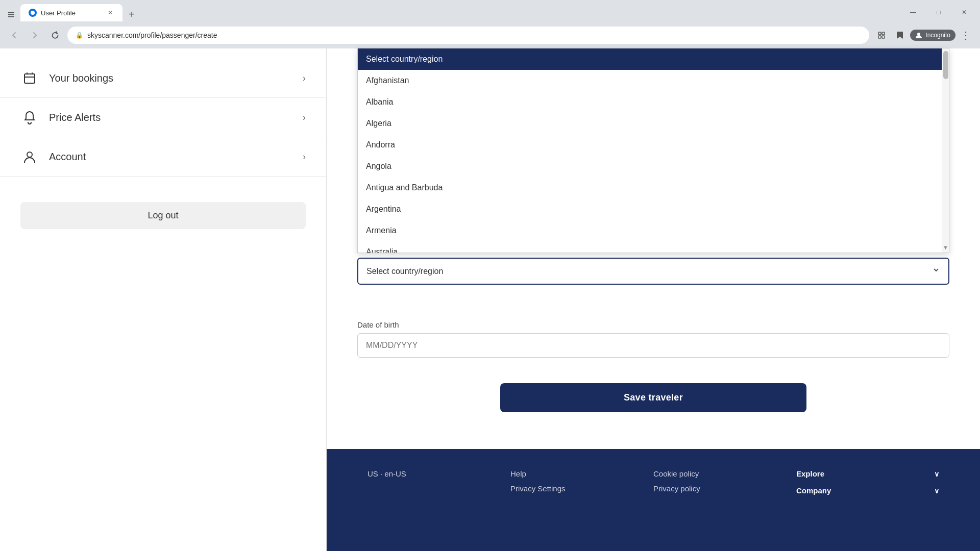  Describe the element at coordinates (725, 489) in the screenshot. I see `footer-privacy-link: Privacy policy` at that location.